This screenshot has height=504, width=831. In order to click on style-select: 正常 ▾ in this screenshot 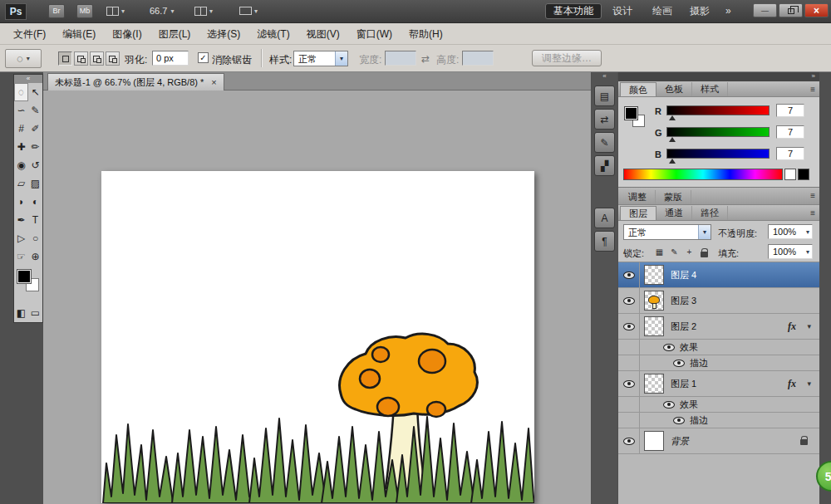, I will do `click(321, 58)`.